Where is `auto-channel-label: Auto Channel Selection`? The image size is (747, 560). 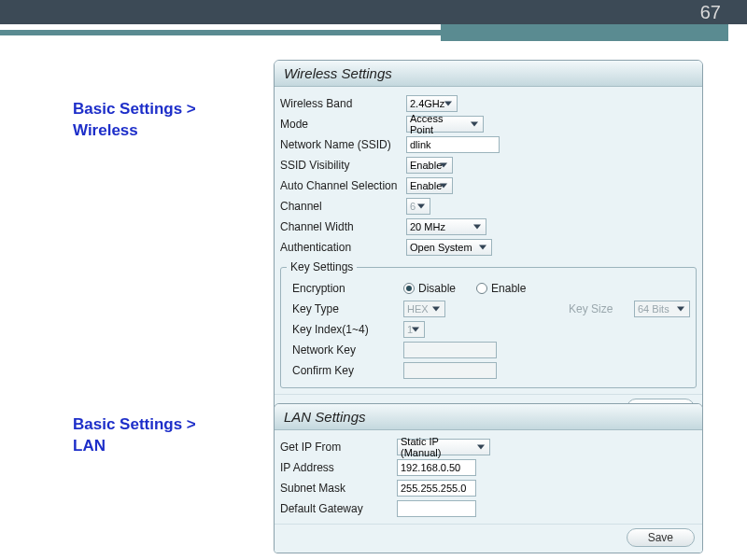
auto-channel-label: Auto Channel Selection is located at coordinates (344, 186).